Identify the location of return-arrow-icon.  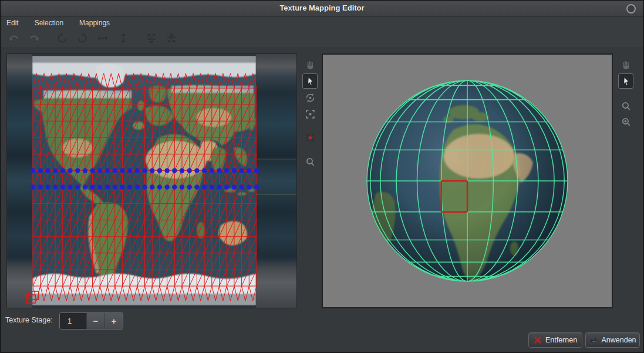
(593, 341).